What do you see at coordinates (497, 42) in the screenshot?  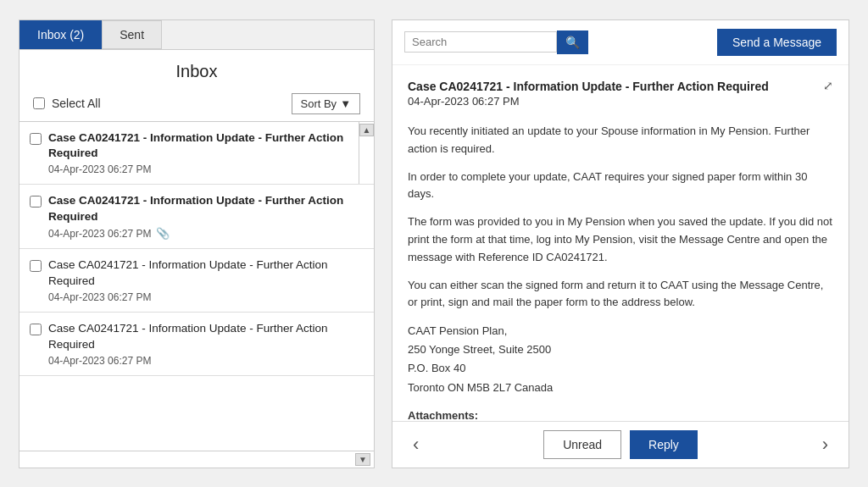 I see `search-container: ▼ 🔍` at bounding box center [497, 42].